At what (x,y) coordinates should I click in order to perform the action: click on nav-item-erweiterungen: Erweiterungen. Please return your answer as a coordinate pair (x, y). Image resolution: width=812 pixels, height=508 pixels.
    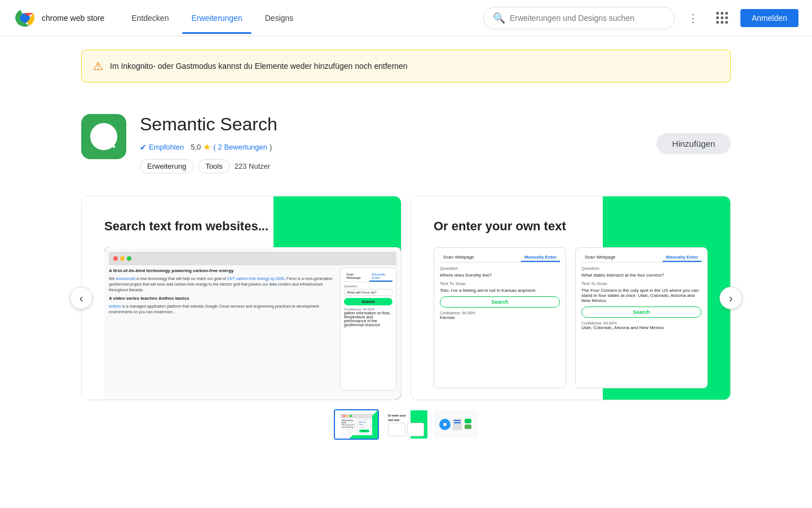
    Looking at the image, I should click on (217, 18).